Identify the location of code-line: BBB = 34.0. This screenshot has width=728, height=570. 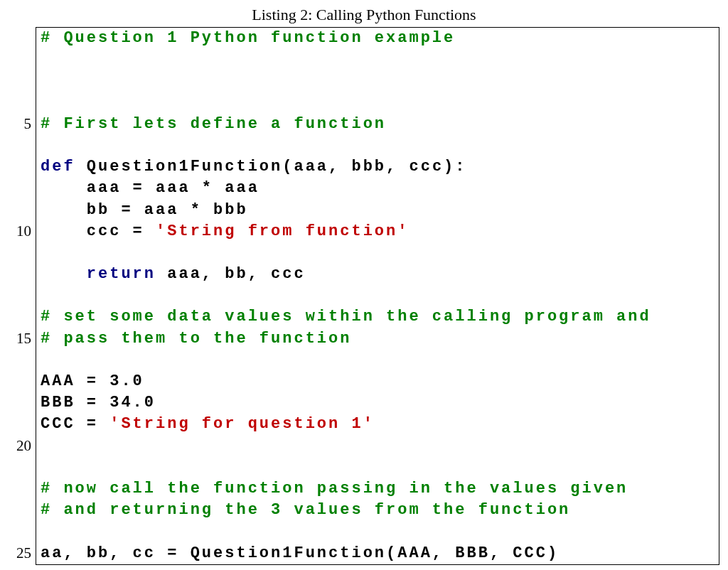
(378, 403).